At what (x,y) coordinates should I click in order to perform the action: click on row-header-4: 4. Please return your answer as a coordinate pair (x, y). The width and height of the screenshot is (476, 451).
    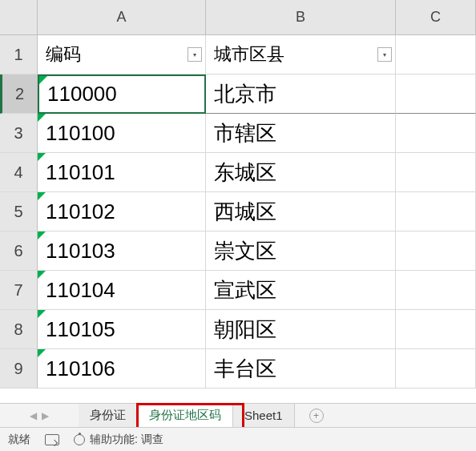
    Looking at the image, I should click on (19, 173).